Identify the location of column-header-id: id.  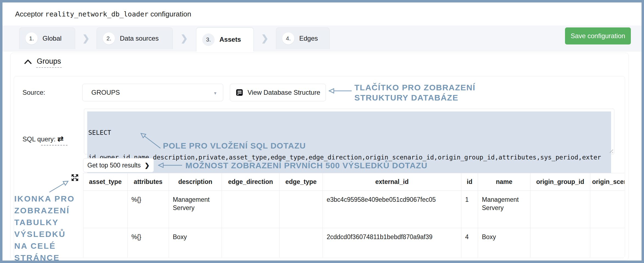
(470, 182).